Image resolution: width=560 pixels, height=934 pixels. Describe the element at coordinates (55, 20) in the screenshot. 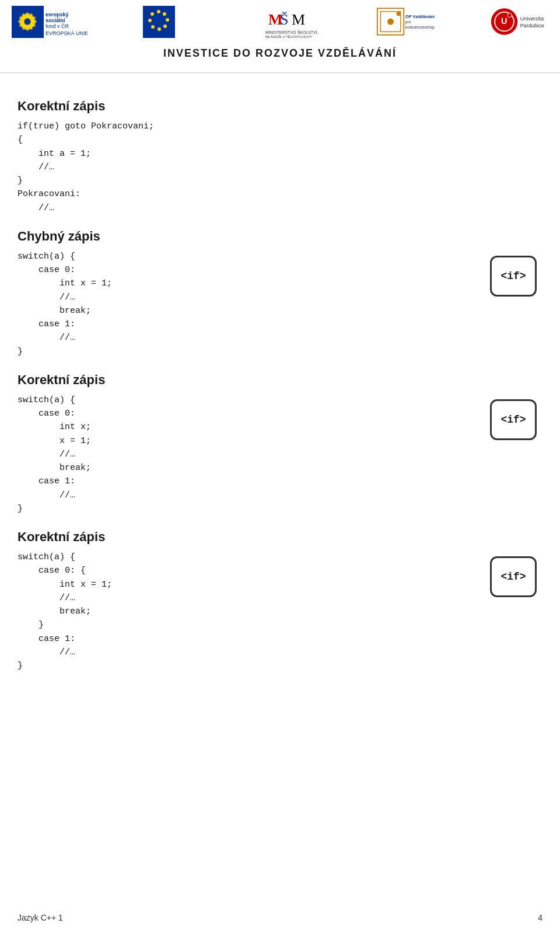

I see `svg-text: sociální` at that location.